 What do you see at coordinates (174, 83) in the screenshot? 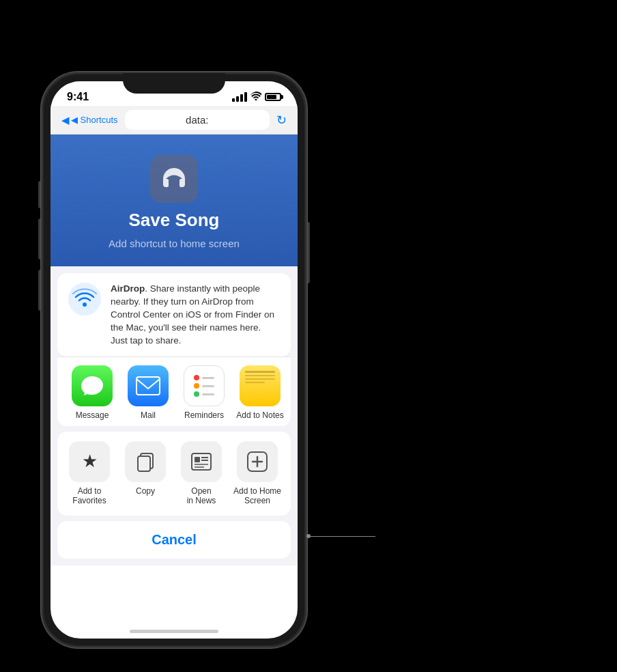
I see `notch` at bounding box center [174, 83].